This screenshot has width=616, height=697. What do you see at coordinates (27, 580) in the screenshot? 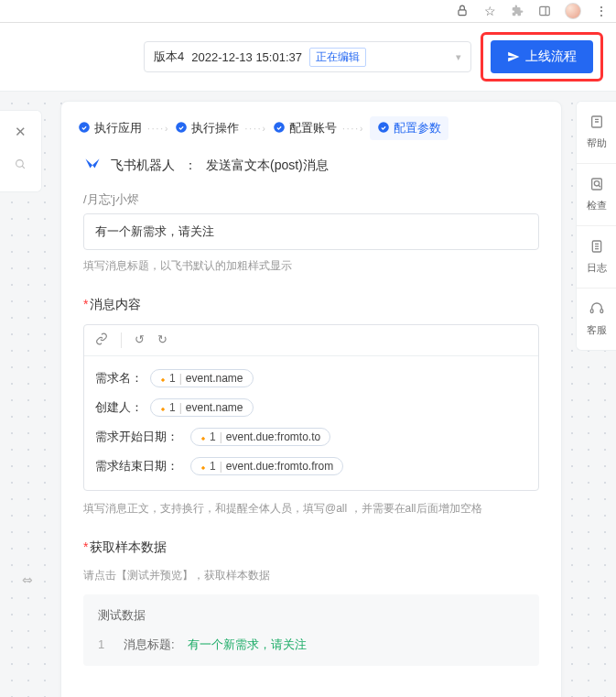
I see `drag-handle-icon: ⇔` at bounding box center [27, 580].